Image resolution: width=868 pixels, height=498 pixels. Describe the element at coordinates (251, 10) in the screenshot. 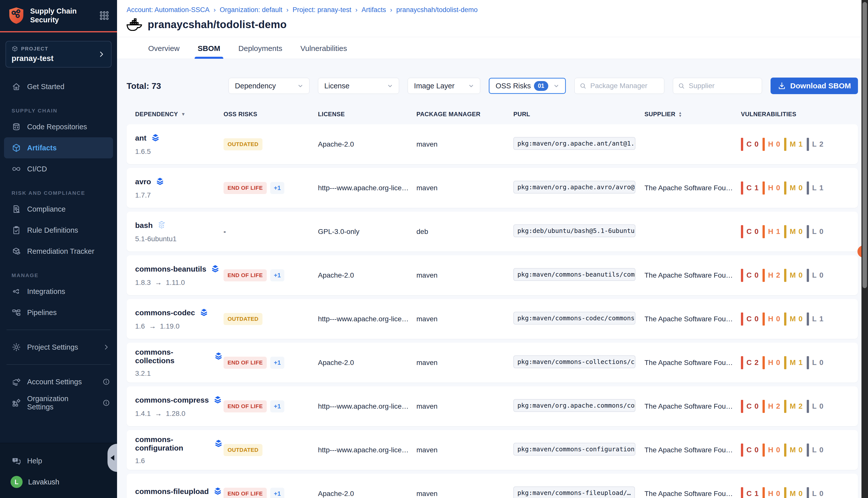

I see `breadcrumb-link: Organization: default` at that location.